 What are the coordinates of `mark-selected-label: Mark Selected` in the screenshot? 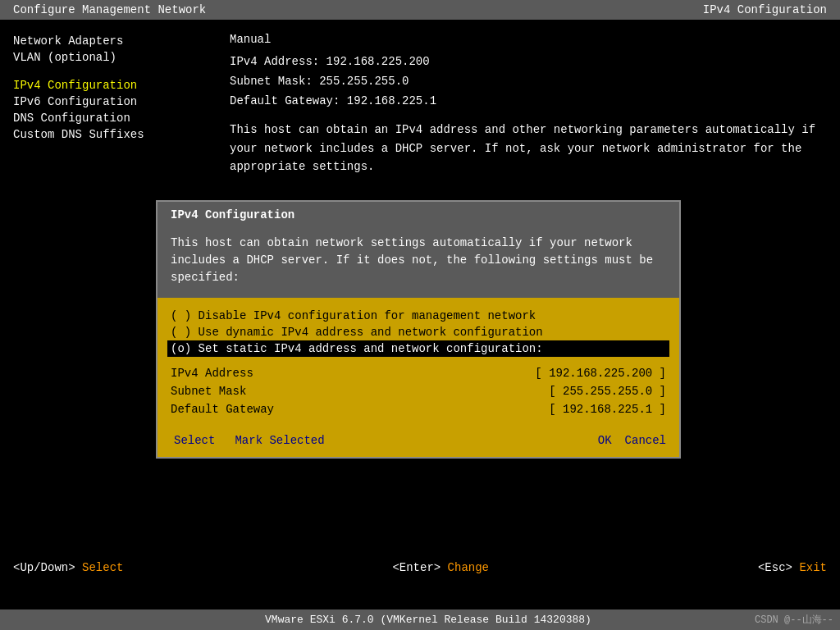 It's located at (279, 441).